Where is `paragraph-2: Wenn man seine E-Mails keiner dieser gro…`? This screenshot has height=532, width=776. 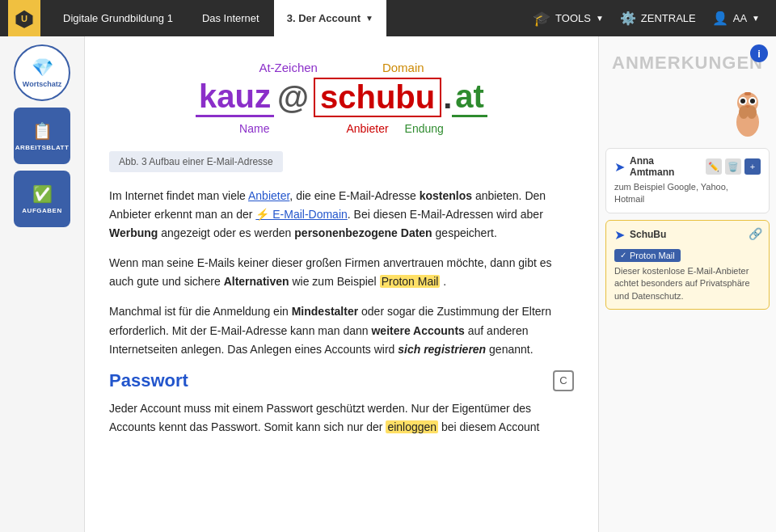
paragraph-2: Wenn man seine E-Mails keiner dieser gro… is located at coordinates (341, 272).